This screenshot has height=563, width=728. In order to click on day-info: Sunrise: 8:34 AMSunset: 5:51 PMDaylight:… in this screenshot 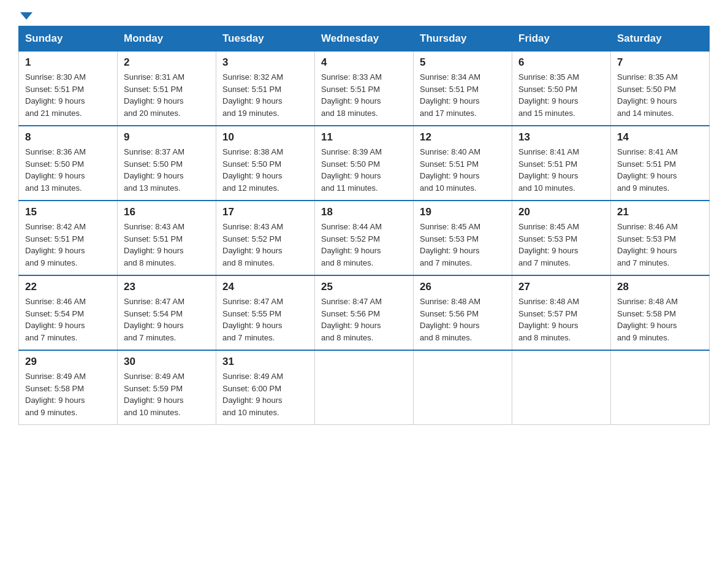, I will do `click(450, 95)`.